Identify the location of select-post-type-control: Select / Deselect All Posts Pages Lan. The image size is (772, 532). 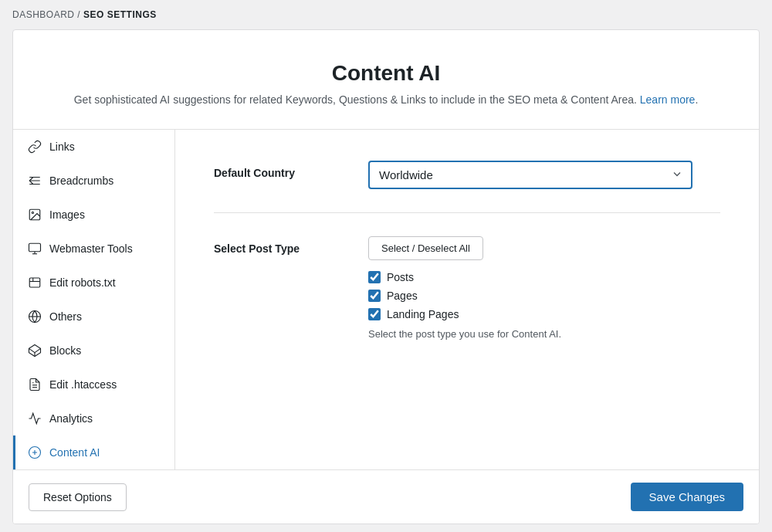
(544, 288).